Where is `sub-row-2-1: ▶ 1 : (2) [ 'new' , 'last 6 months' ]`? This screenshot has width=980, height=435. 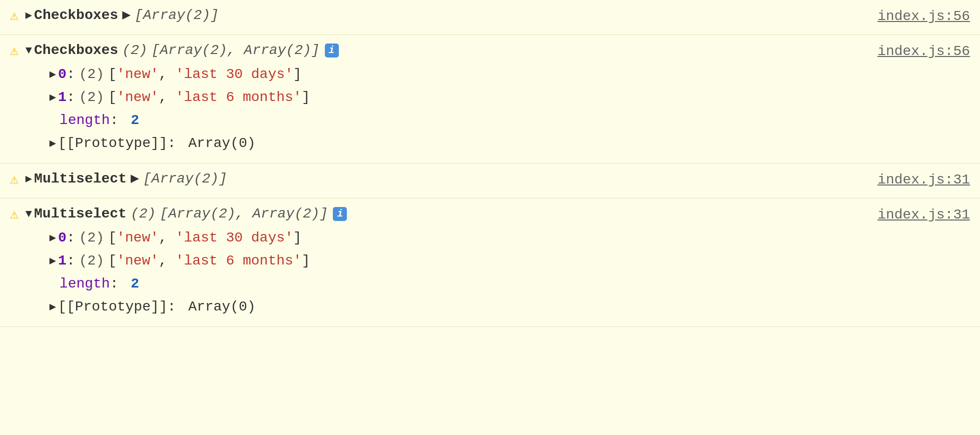
sub-row-2-1: ▶ 1 : (2) [ 'new' , 'last 6 months' ] is located at coordinates (453, 98).